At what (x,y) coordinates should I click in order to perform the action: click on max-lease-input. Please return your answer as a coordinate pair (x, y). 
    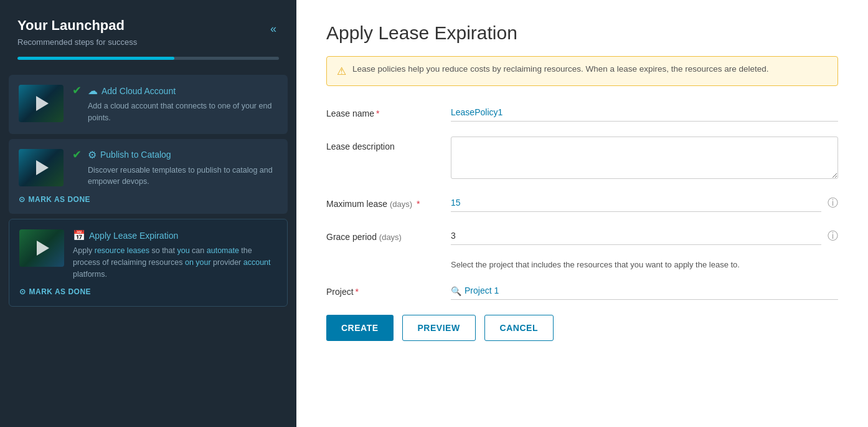
    Looking at the image, I should click on (636, 203).